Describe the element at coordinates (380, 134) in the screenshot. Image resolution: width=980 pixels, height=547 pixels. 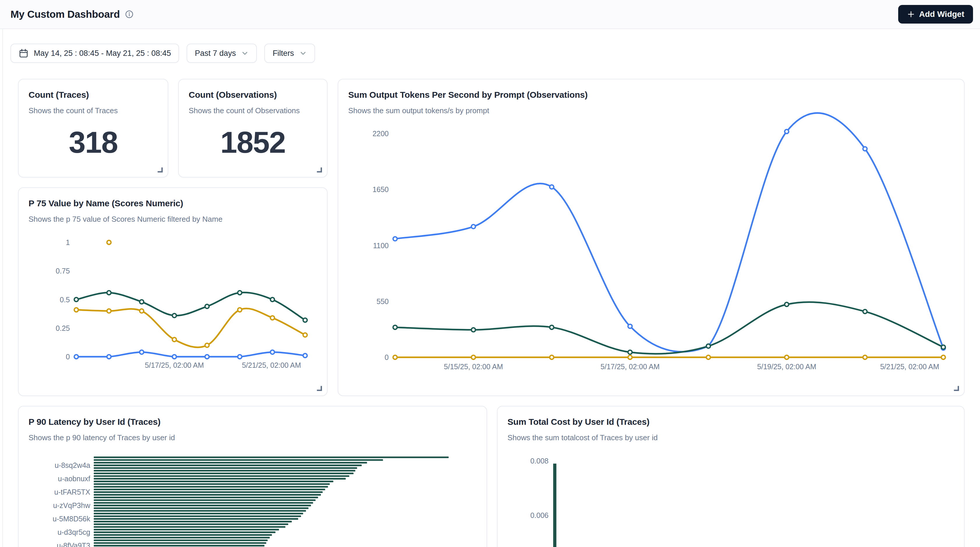
I see `axis-tick-label: 2200` at that location.